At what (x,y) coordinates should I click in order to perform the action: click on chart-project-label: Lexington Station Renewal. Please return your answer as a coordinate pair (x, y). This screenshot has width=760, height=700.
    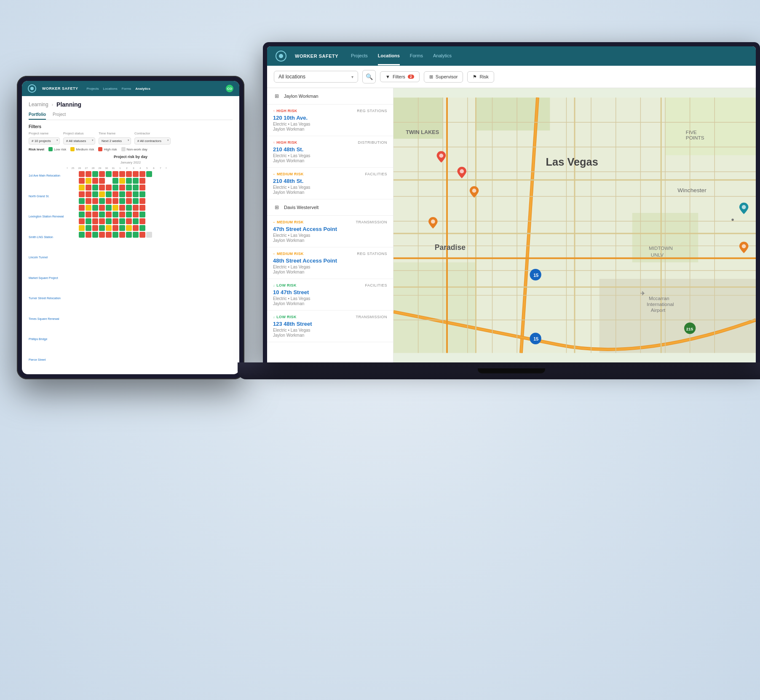
    Looking at the image, I should click on (46, 217).